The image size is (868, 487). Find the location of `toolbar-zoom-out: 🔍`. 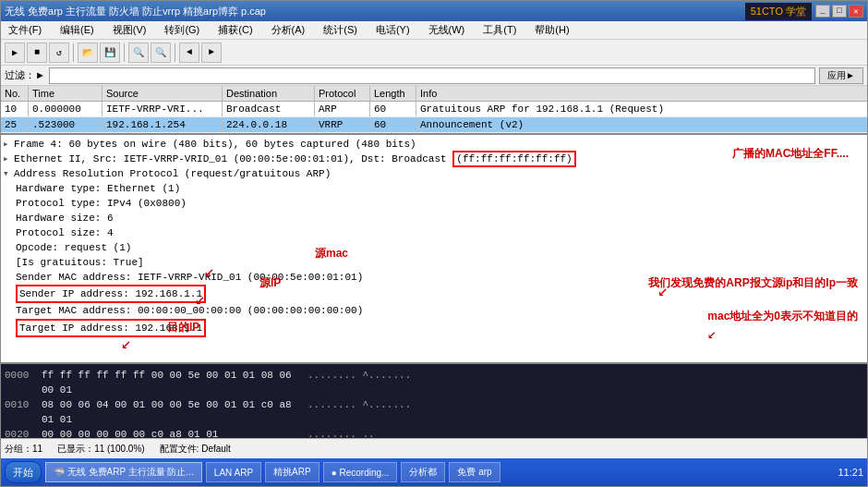

toolbar-zoom-out: 🔍 is located at coordinates (161, 53).